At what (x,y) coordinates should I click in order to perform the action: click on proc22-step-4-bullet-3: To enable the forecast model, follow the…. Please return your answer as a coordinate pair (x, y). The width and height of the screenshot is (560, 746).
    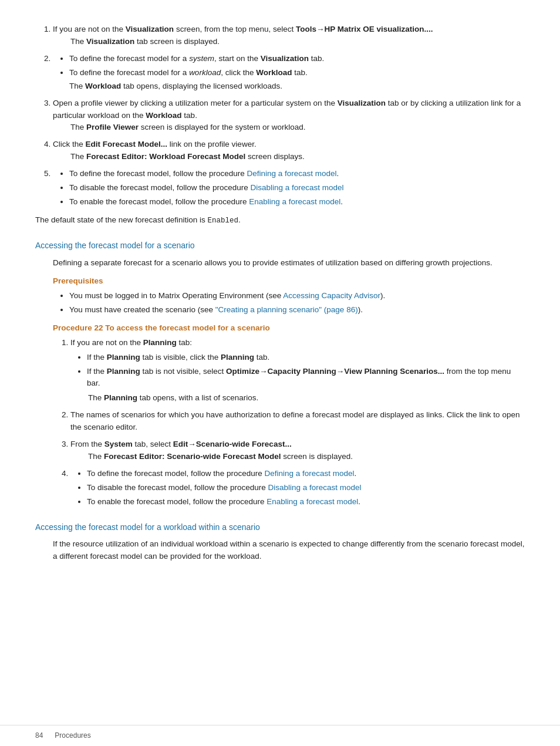
    Looking at the image, I should click on (306, 502).